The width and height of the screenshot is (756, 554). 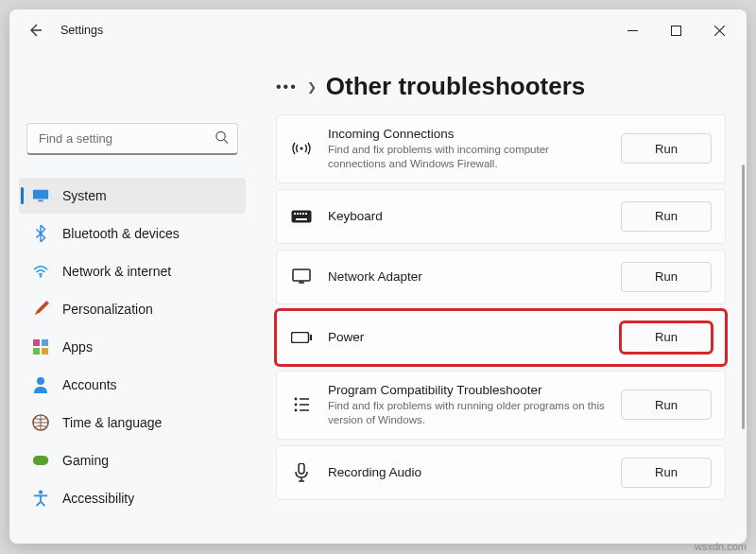 What do you see at coordinates (301, 338) in the screenshot?
I see `battery-icon` at bounding box center [301, 338].